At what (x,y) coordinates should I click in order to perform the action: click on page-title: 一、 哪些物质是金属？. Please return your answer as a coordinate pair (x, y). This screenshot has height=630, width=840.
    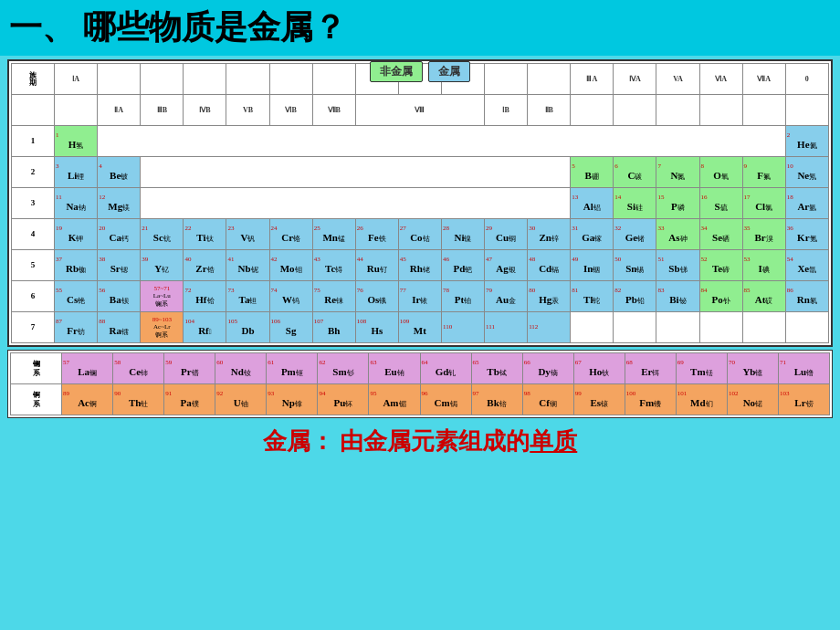
    Looking at the image, I should click on (177, 27).